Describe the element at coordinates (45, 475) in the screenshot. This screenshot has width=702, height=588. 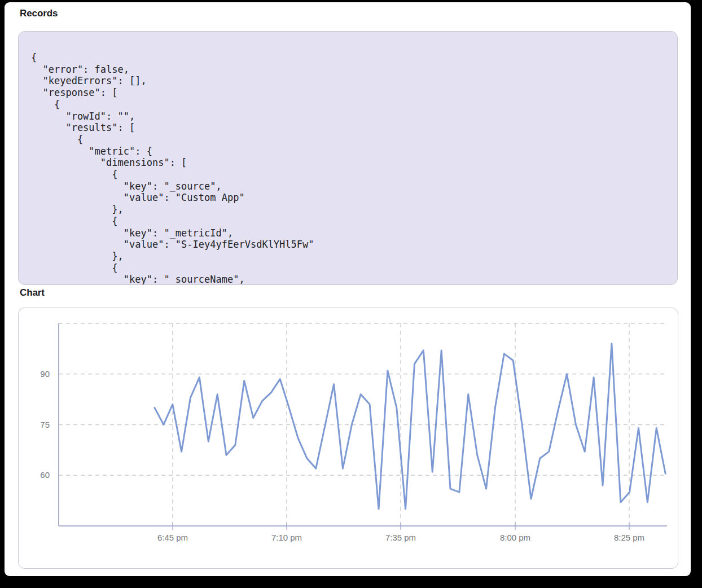
I see `y-tick-label: 60` at that location.